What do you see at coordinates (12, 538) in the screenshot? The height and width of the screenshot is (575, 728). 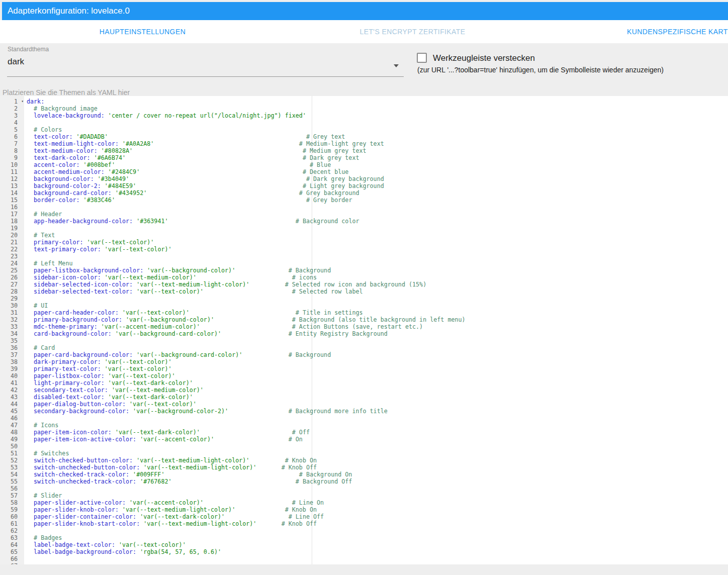 I see `line-number: 63` at bounding box center [12, 538].